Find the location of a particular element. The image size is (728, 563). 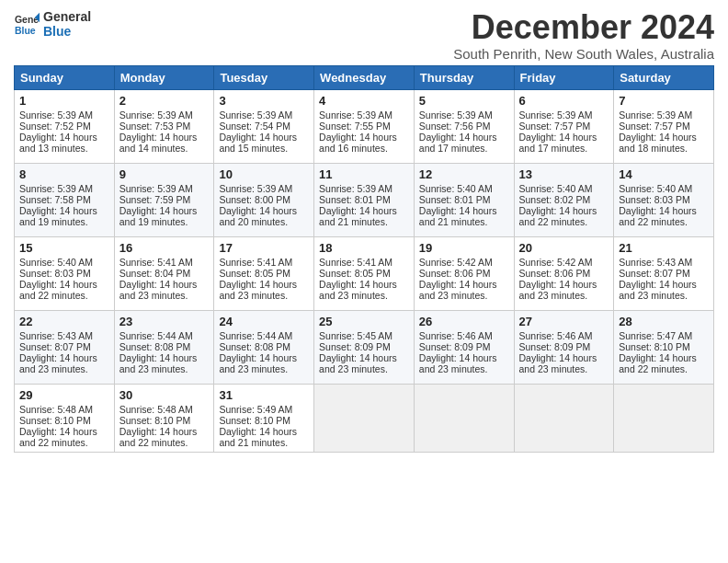

sunset-time: 8:00 PM is located at coordinates (272, 200).